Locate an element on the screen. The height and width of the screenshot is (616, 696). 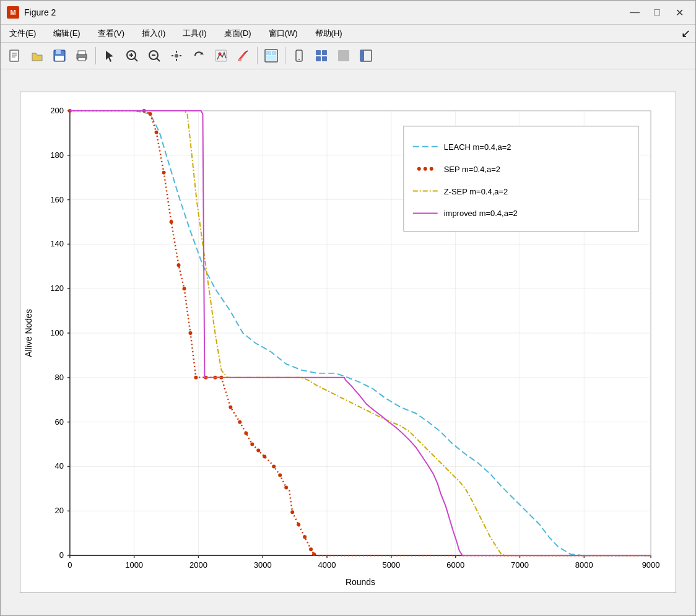
title-bar-left: M Figure 2 is located at coordinates (31, 12).